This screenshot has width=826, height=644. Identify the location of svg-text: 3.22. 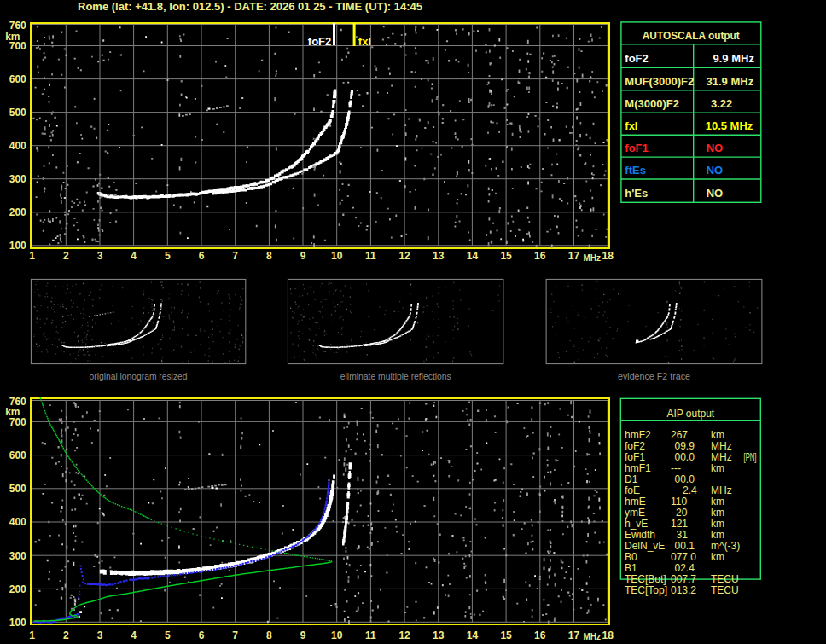
(722, 104).